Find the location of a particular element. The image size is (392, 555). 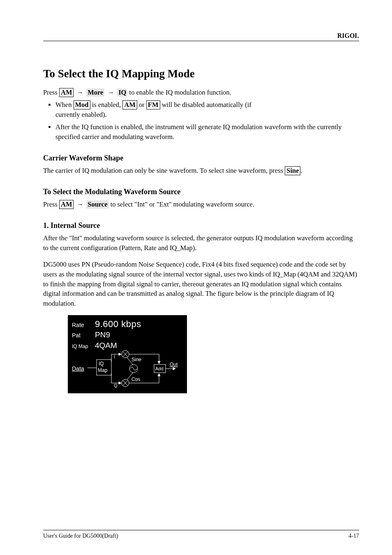

sine-label: Sine is located at coordinates (136, 360).